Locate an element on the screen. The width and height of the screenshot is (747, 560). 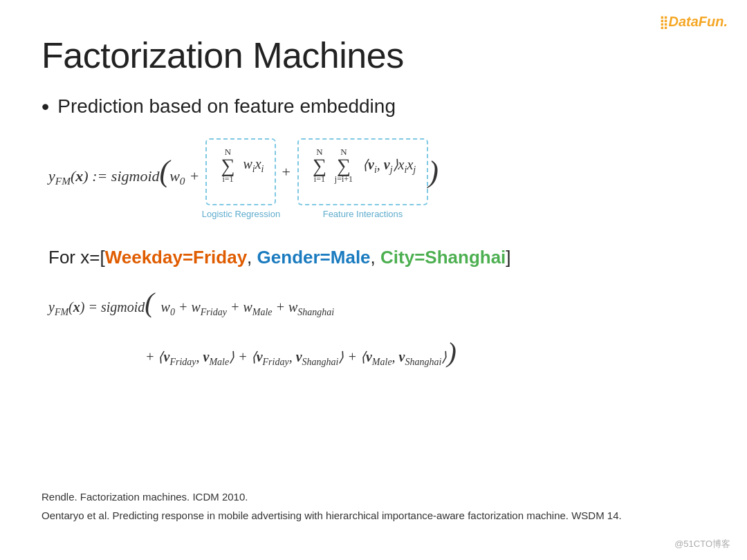
bullet-text: Prediction based on feature embedding is located at coordinates (227, 106).